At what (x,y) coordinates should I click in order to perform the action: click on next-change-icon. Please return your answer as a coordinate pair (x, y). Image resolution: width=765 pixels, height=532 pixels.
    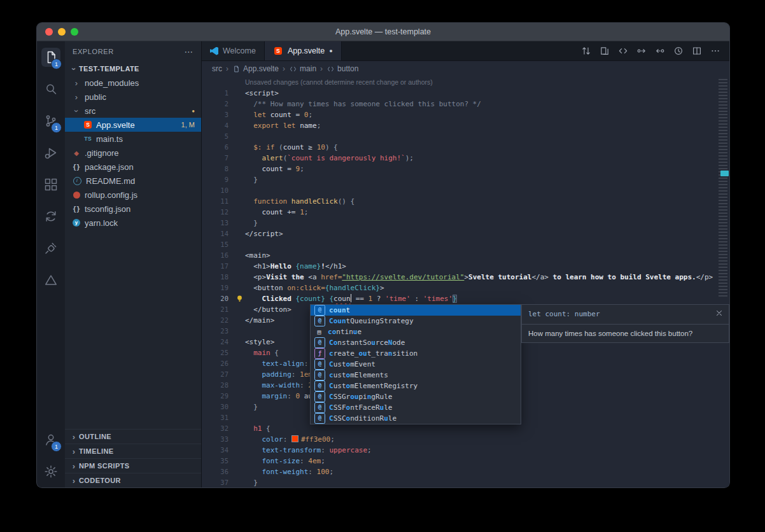
    Looking at the image, I should click on (660, 51).